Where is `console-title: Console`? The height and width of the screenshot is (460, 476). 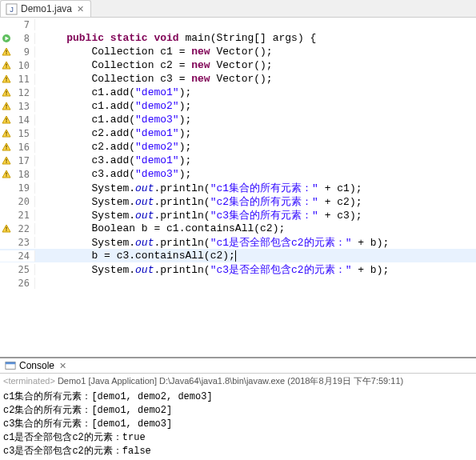 console-title: Console is located at coordinates (37, 366).